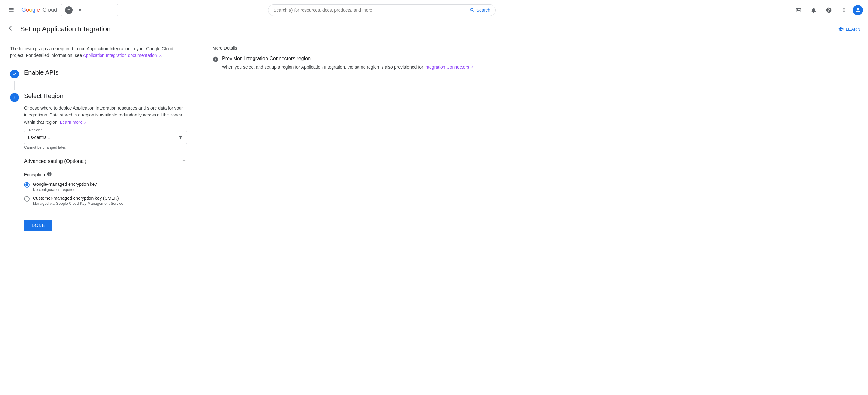 The width and height of the screenshot is (868, 395). What do you see at coordinates (813, 10) in the screenshot?
I see `notifications-icon` at bounding box center [813, 10].